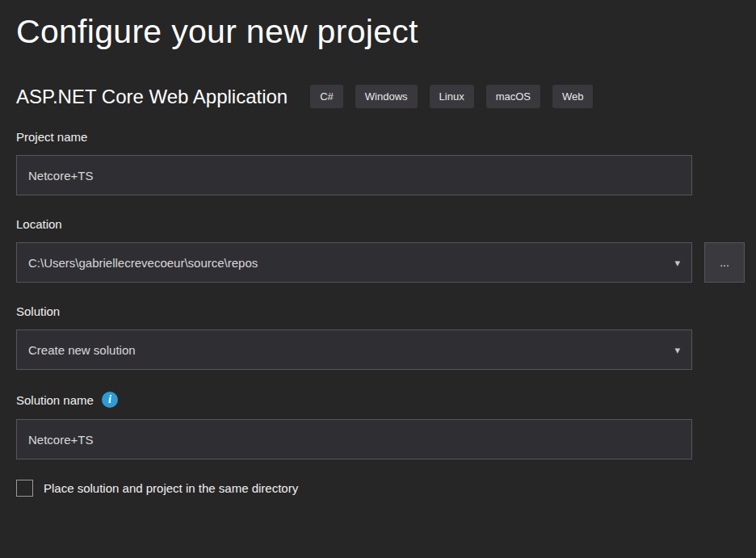 This screenshot has height=558, width=756. I want to click on location-row: C:\Users\gabriellecrevecoeur\source\repo…, so click(380, 262).